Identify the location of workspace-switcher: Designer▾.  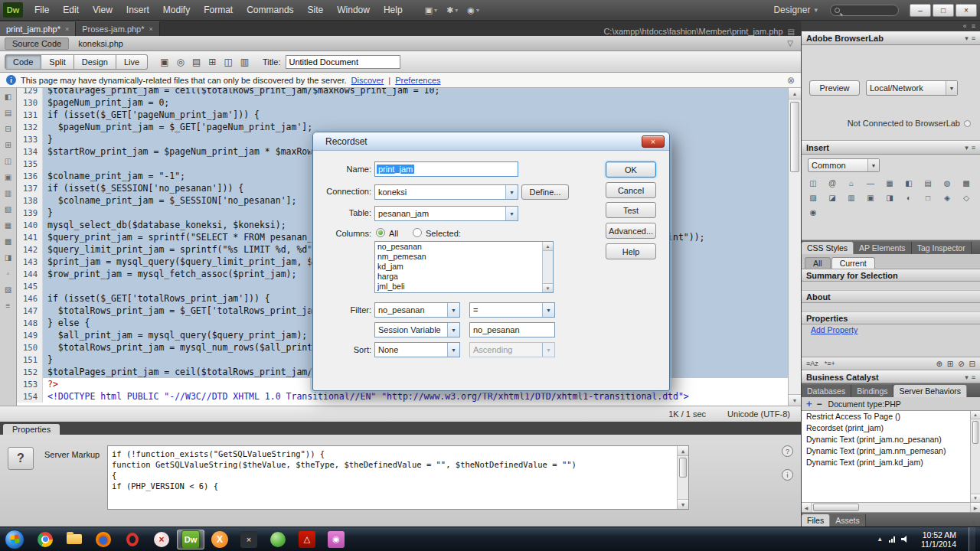
(795, 10).